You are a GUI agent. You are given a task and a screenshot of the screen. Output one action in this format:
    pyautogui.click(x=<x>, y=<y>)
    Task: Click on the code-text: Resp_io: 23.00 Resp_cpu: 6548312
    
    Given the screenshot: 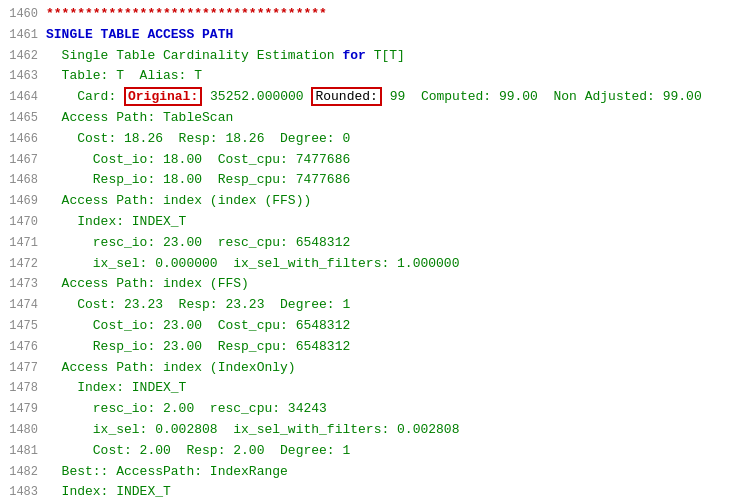 What is the action you would take?
    pyautogui.click(x=198, y=346)
    